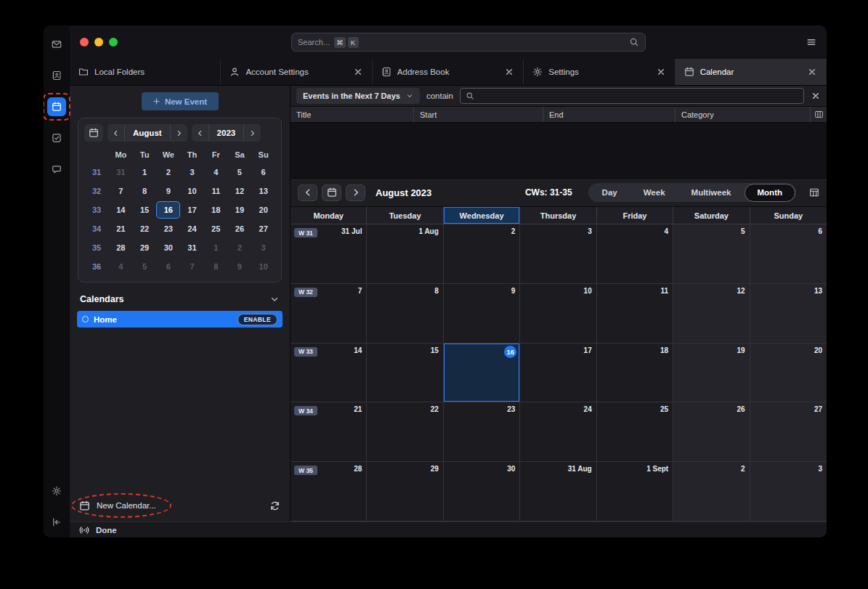 Image resolution: width=868 pixels, height=589 pixels. I want to click on mini-day: 28, so click(121, 248).